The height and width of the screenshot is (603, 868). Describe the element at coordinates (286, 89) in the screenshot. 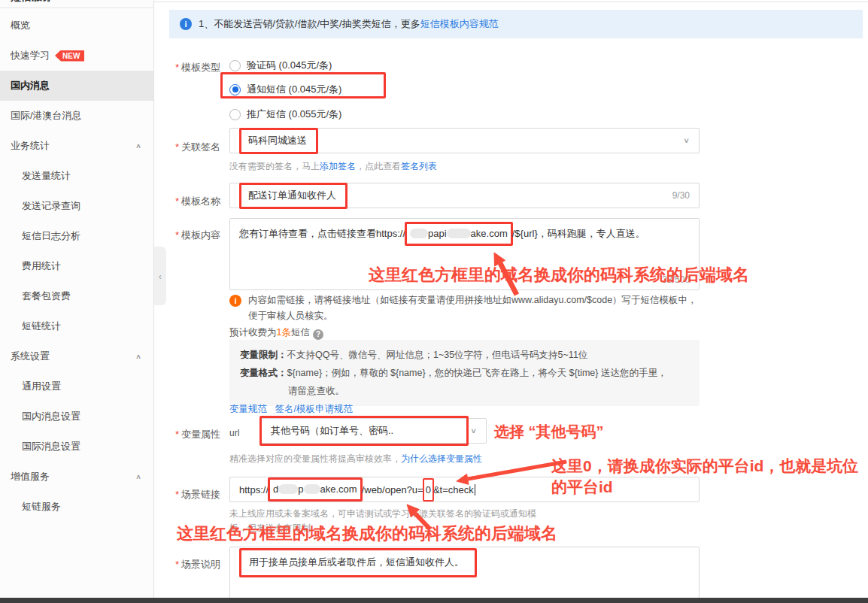

I see `radio-option-notification-sms: 通知短信 (0.045元/条)` at that location.